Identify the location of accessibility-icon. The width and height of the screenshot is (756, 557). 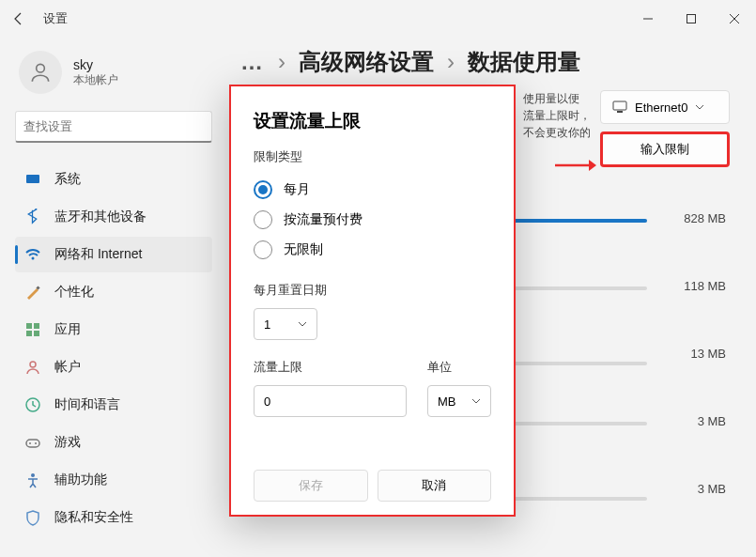
(33, 480).